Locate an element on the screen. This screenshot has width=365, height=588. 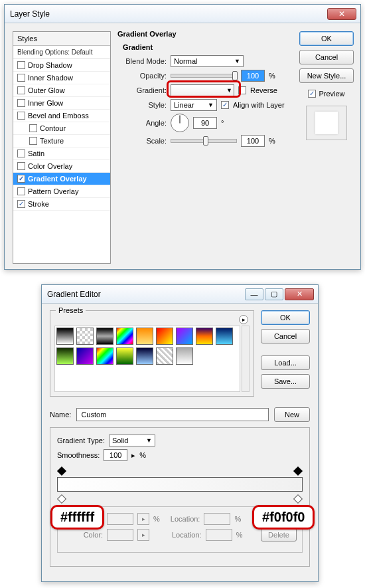
save-button: Save... is located at coordinates (285, 381).